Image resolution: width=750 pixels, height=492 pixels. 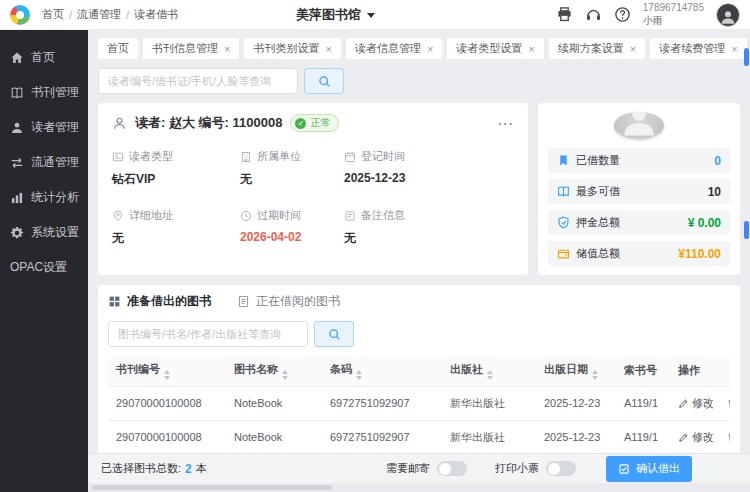 I want to click on help-icon, so click(x=622, y=14).